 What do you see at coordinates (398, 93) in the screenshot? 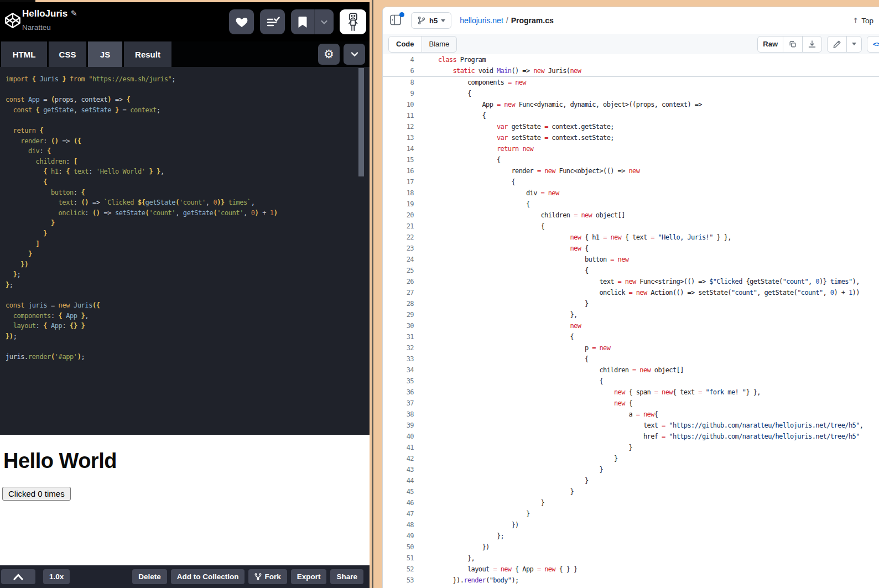
I see `line-number: 9` at bounding box center [398, 93].